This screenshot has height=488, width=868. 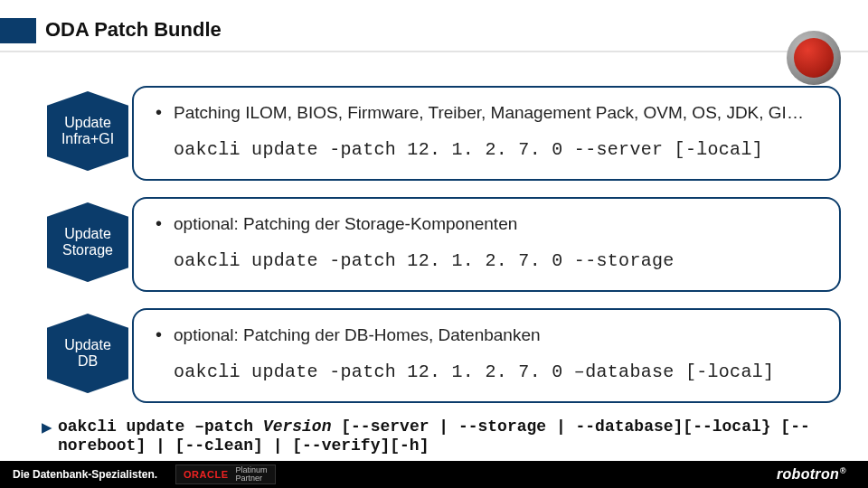 What do you see at coordinates (88, 131) in the screenshot?
I see `step-chevron: Update Infra+GI` at bounding box center [88, 131].